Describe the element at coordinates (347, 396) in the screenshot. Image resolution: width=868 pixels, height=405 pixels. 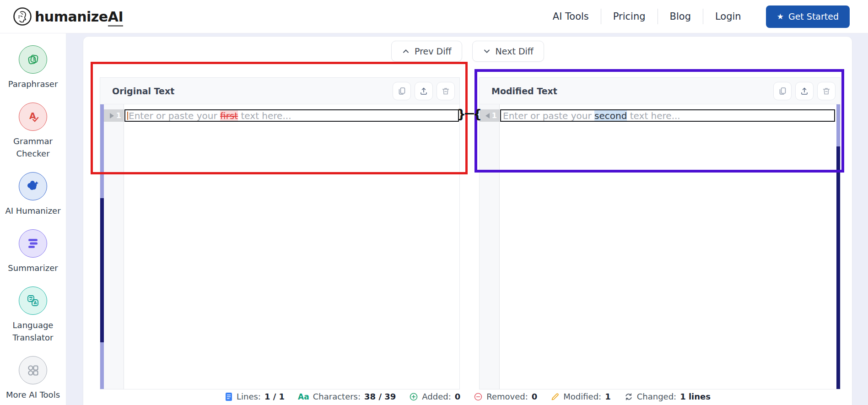
I see `status-characters: Aa Characters:38 / 39` at that location.